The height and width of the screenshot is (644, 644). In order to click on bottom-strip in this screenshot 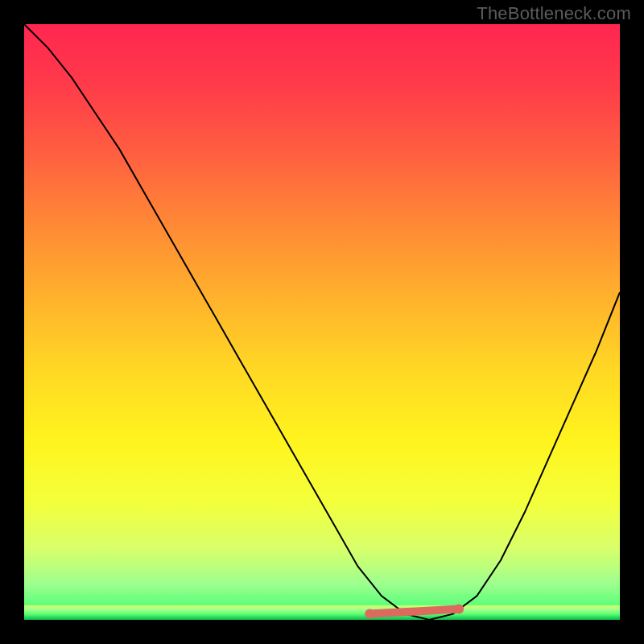, I will do `click(322, 613)`.